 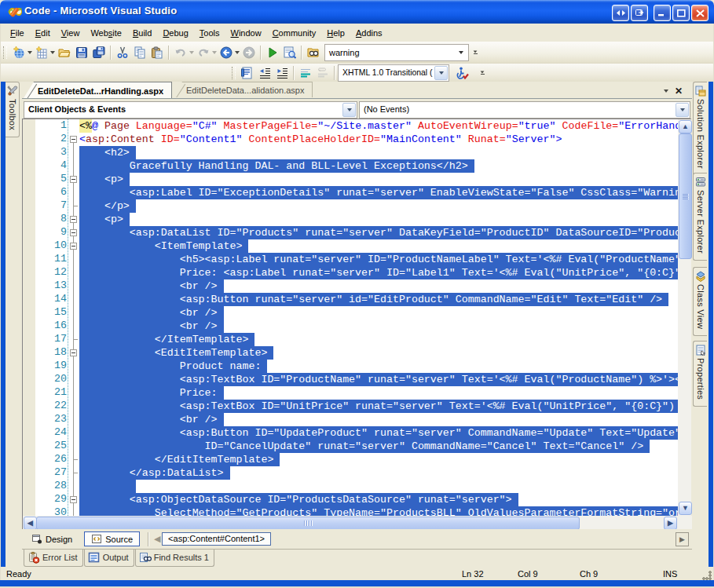 What do you see at coordinates (42, 53) in the screenshot?
I see `add-new-item-button` at bounding box center [42, 53].